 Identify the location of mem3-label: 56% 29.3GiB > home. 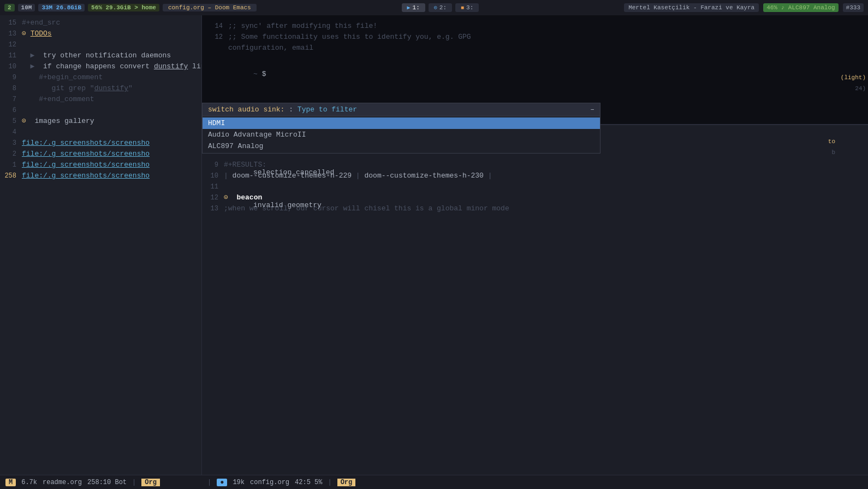
(123, 8).